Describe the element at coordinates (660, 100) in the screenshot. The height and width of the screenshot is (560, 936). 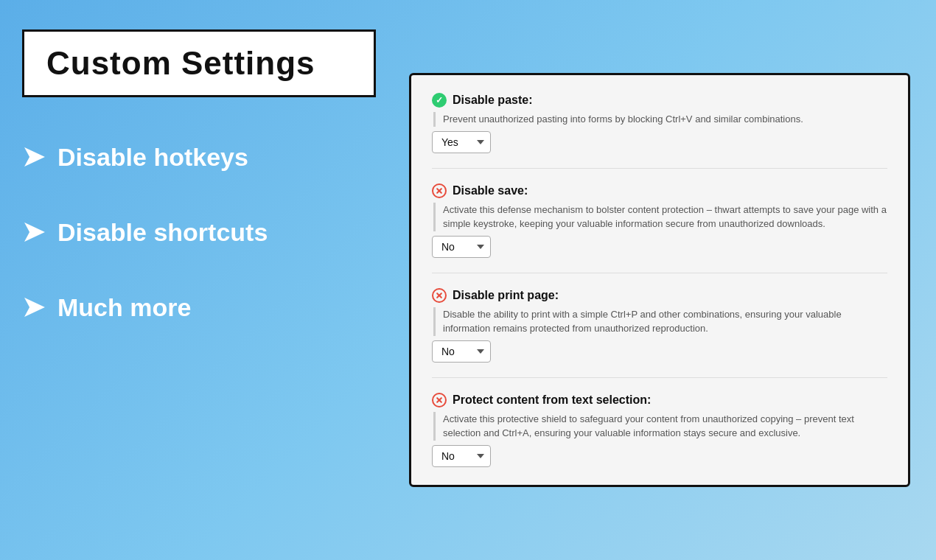
I see `setting-header-disable-paste: Disable paste:` at that location.